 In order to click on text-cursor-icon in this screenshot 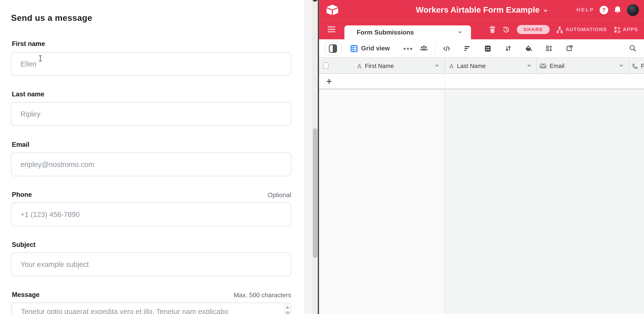, I will do `click(40, 59)`.